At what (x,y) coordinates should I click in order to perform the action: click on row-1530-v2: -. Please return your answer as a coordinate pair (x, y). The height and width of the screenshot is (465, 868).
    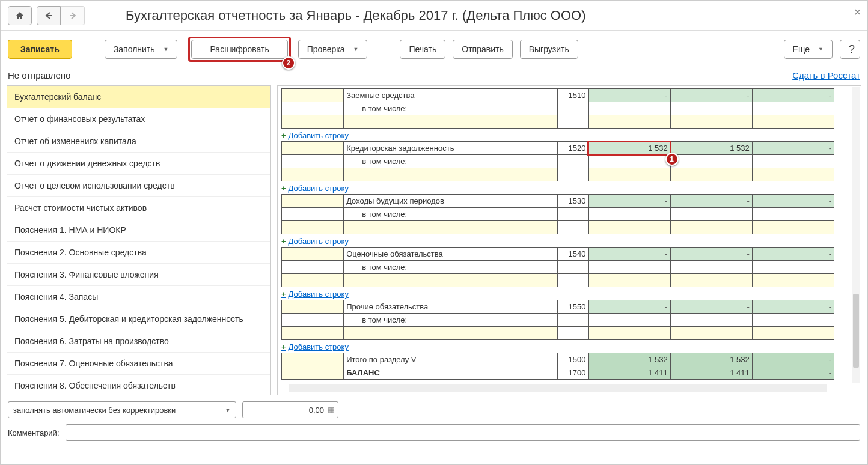
    Looking at the image, I should click on (711, 201).